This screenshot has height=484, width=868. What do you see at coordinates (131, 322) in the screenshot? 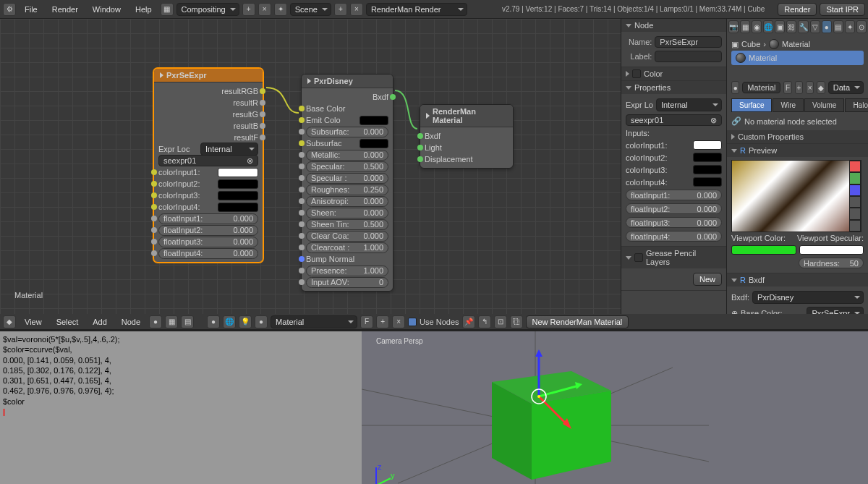
I see `node-menu: Node` at bounding box center [131, 322].